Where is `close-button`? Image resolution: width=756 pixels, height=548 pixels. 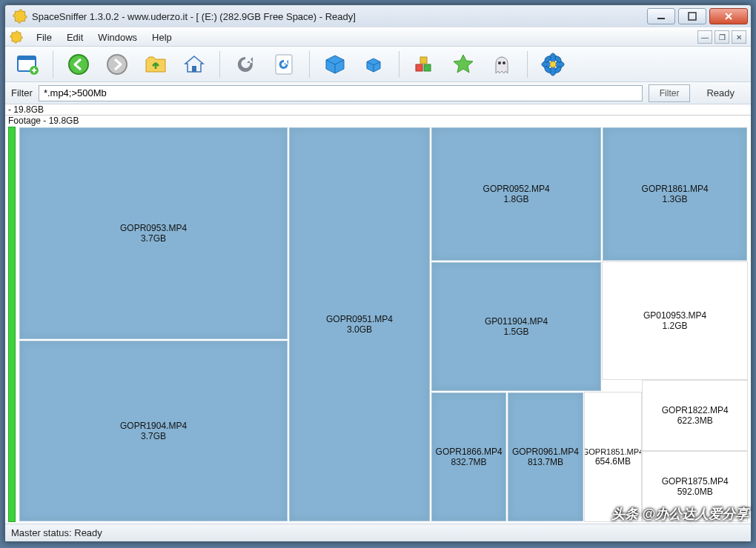
close-button is located at coordinates (729, 16).